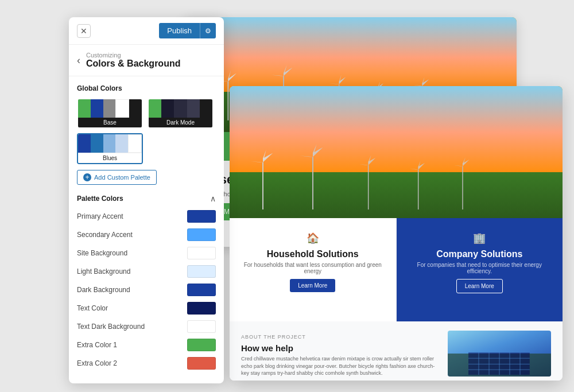  I want to click on col-household: 🏠 Household Solutions For households tha…, so click(313, 270).